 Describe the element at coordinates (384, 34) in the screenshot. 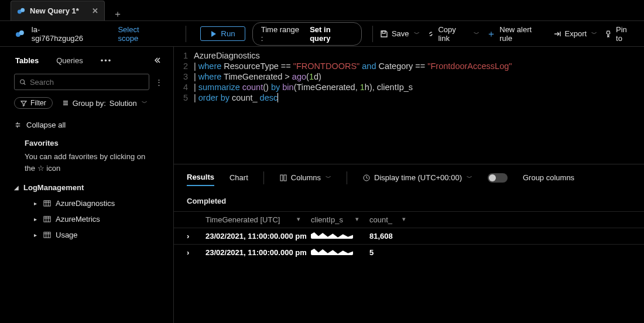

I see `save-icon` at that location.